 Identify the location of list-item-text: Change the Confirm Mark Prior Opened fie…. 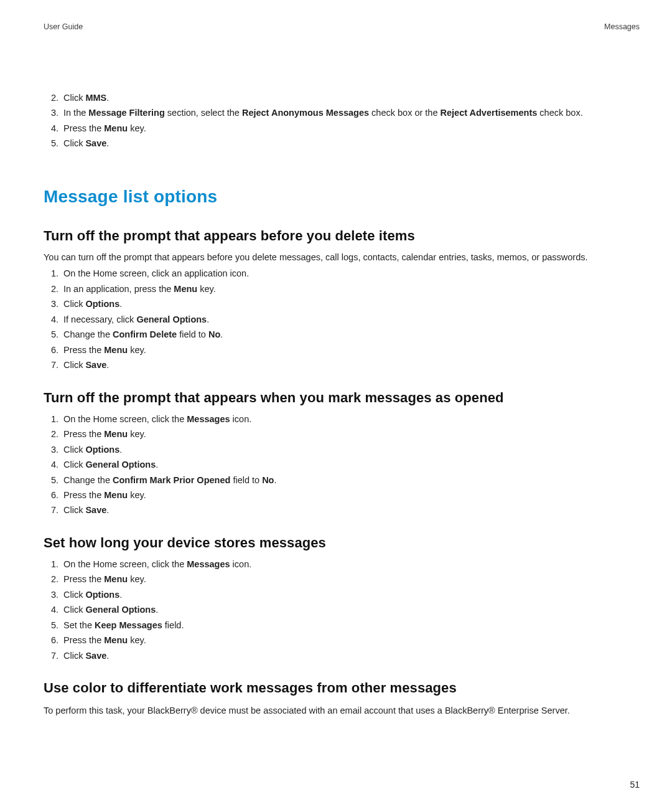
(170, 480).